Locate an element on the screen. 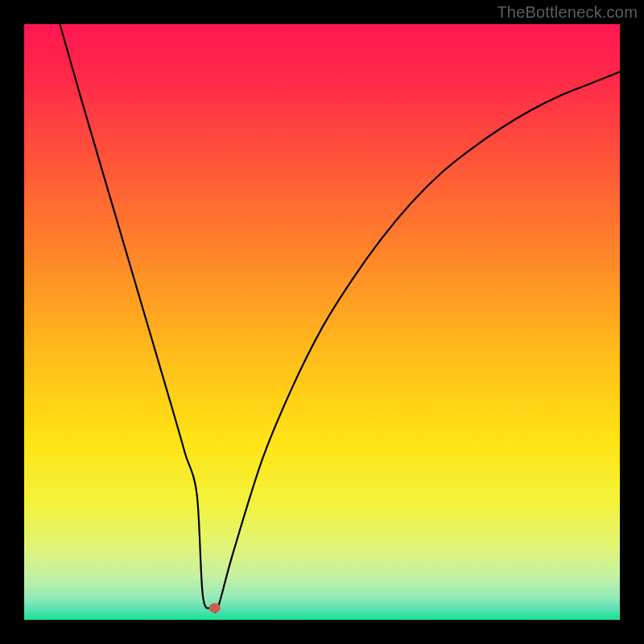 The width and height of the screenshot is (644, 644). optimal-point-marker is located at coordinates (215, 608).